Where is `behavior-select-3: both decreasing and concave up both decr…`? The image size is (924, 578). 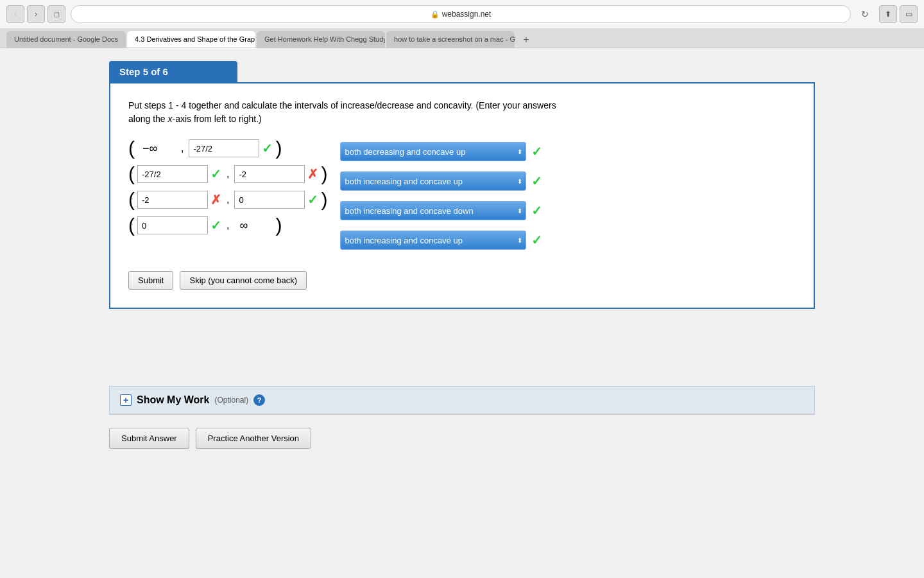 behavior-select-3: both decreasing and concave up both decr… is located at coordinates (433, 211).